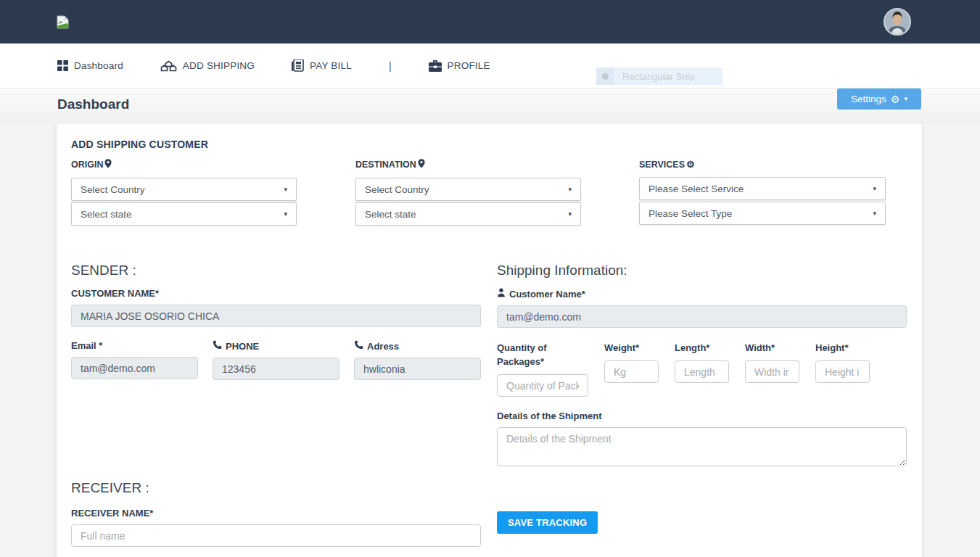 The width and height of the screenshot is (980, 557). I want to click on length-input, so click(702, 371).